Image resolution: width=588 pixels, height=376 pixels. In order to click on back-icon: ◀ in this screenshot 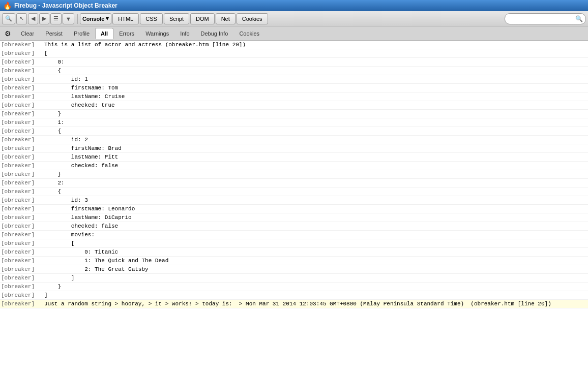, I will do `click(33, 18)`.